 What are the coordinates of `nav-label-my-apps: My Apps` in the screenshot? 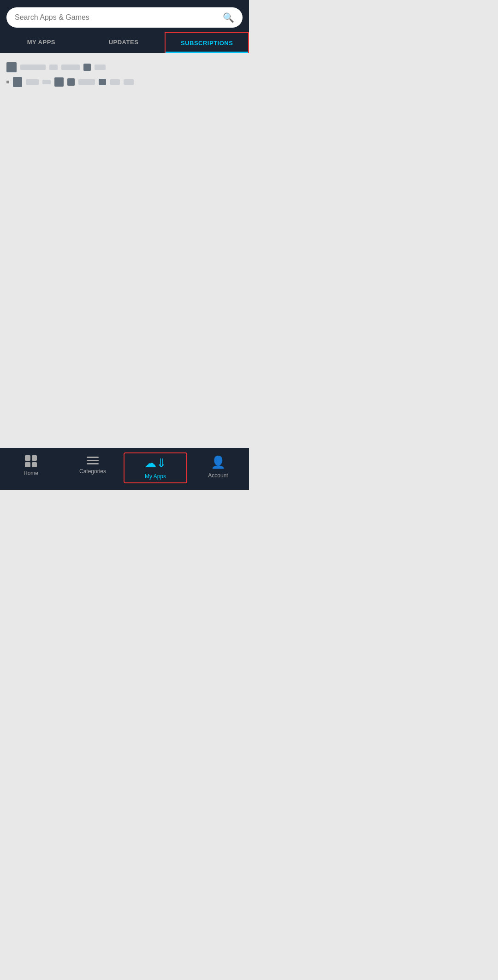 It's located at (155, 476).